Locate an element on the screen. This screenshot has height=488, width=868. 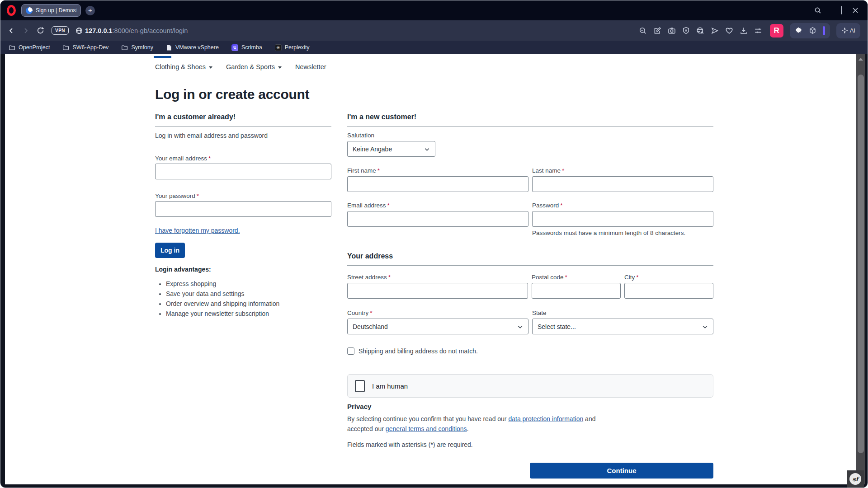
login-advantages-list: Express shopping Save your data and sett… is located at coordinates (249, 299).